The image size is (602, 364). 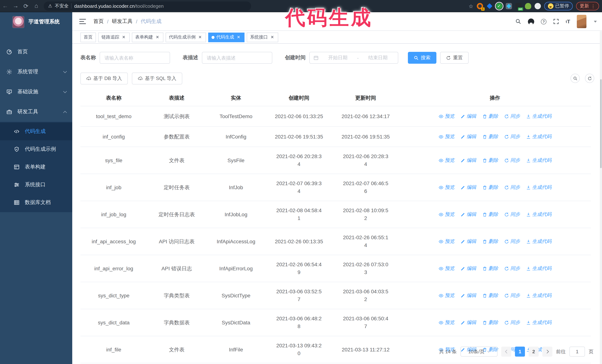 What do you see at coordinates (518, 21) in the screenshot?
I see `search-icon` at bounding box center [518, 21].